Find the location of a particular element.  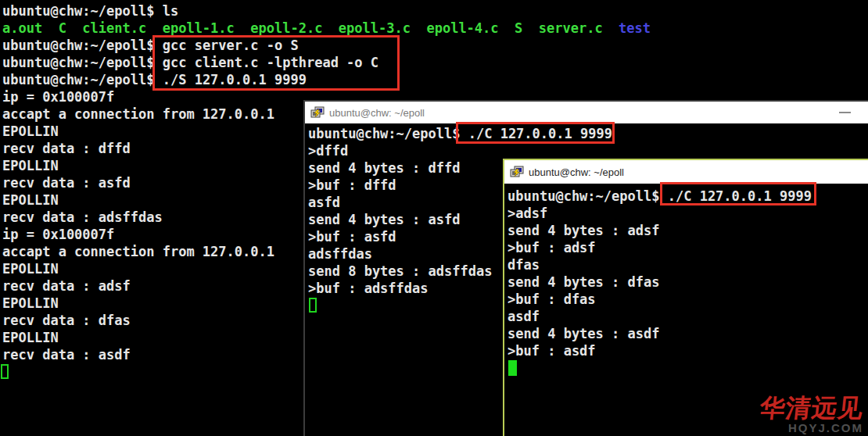

terminal-line: >dffd is located at coordinates (588, 151).